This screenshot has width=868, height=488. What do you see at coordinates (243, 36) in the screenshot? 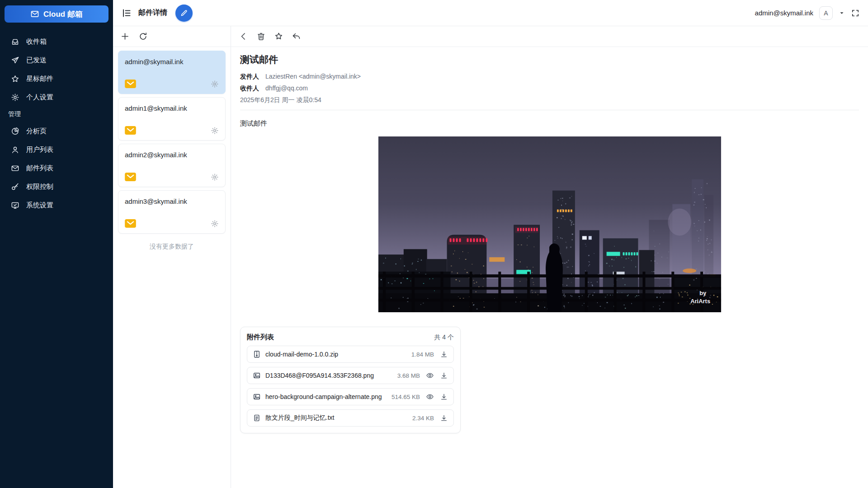
I see `back-button` at bounding box center [243, 36].